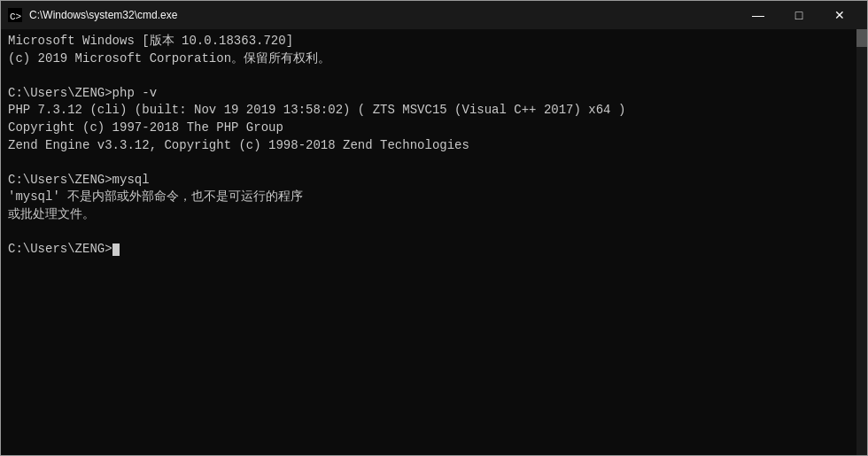 This screenshot has height=456, width=868. What do you see at coordinates (862, 243) in the screenshot?
I see `scrollbar` at bounding box center [862, 243].